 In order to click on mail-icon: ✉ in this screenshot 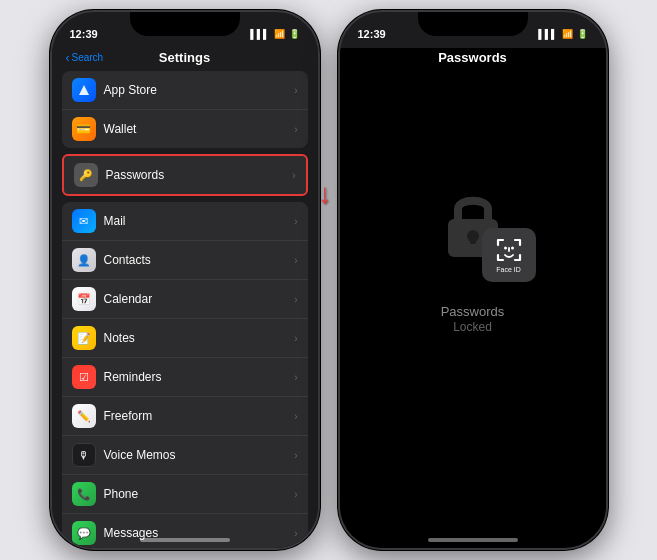, I will do `click(84, 221)`.